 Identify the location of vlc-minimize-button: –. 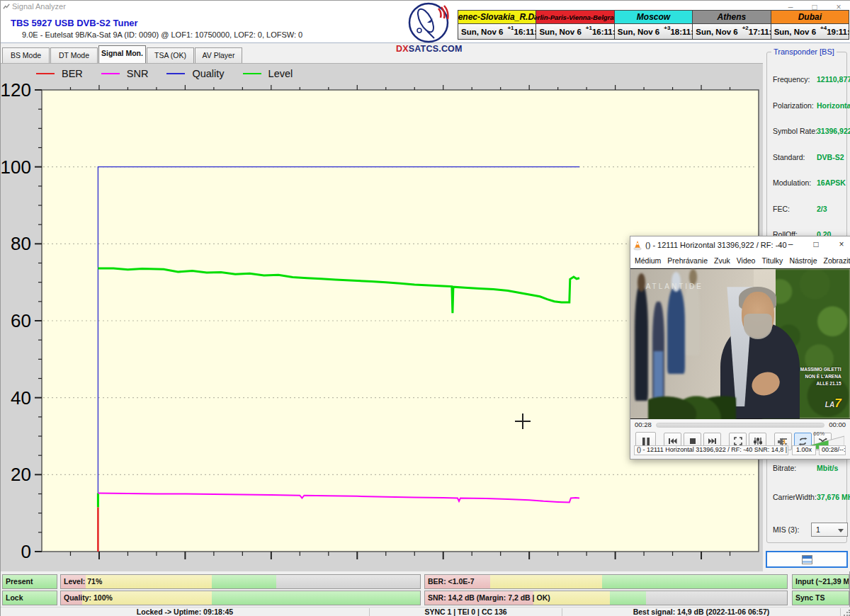
(790, 245).